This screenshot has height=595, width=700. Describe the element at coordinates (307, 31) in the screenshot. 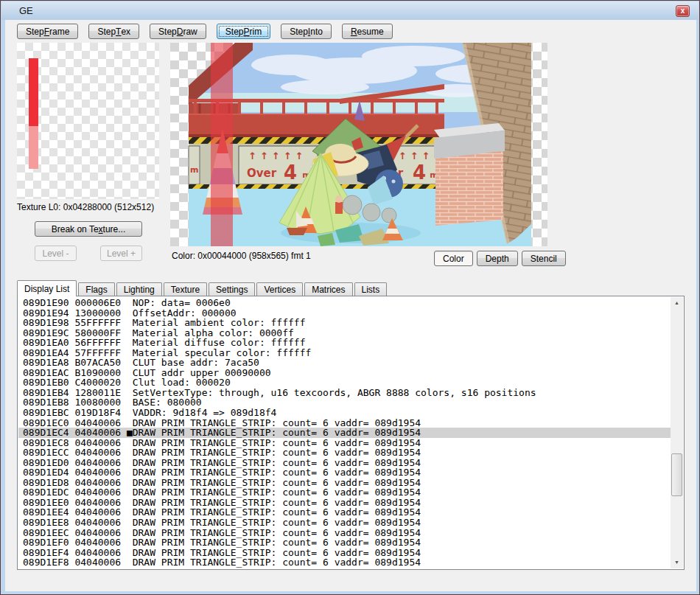

I see `step-into-button: Step Into` at that location.